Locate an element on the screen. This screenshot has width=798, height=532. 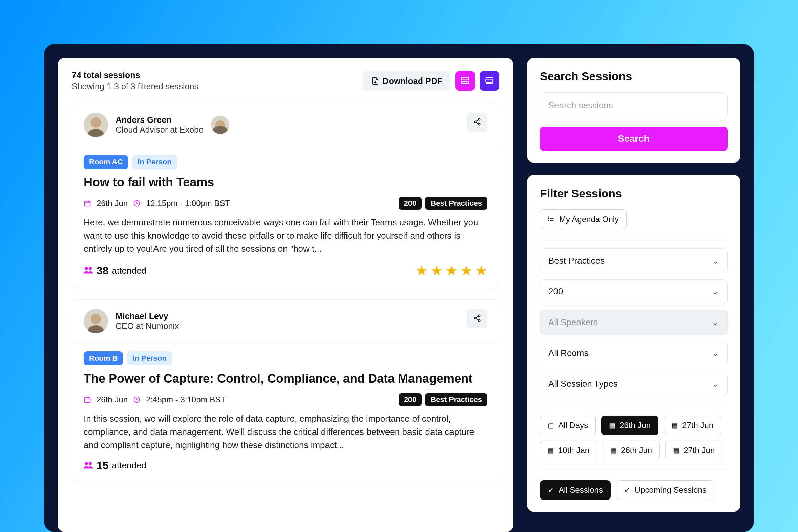
speaker-name: Anders Green is located at coordinates (160, 120).